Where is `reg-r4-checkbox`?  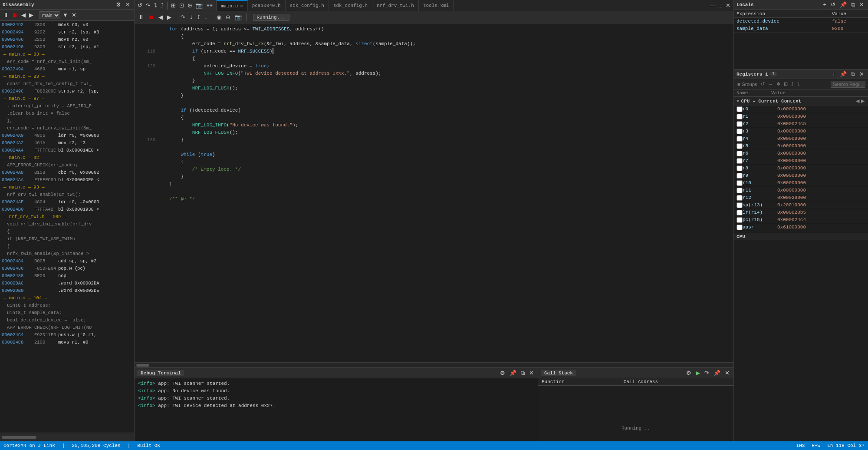 reg-r4-checkbox is located at coordinates (740, 139).